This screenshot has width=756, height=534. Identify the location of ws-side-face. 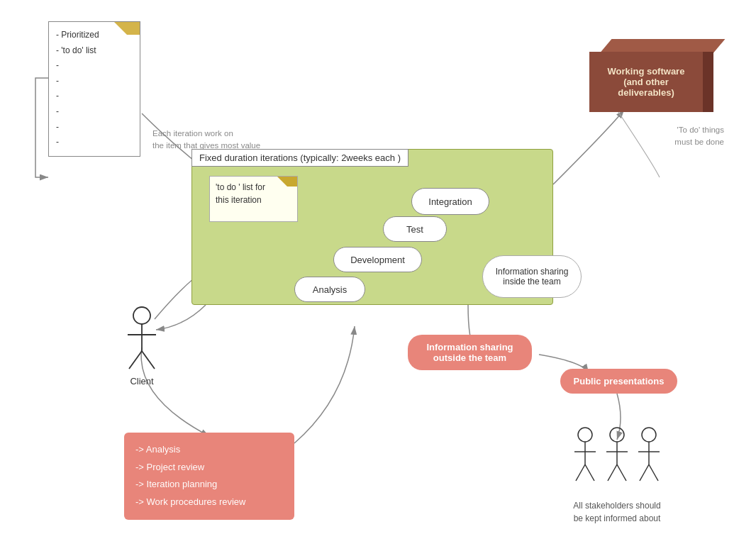
(708, 82).